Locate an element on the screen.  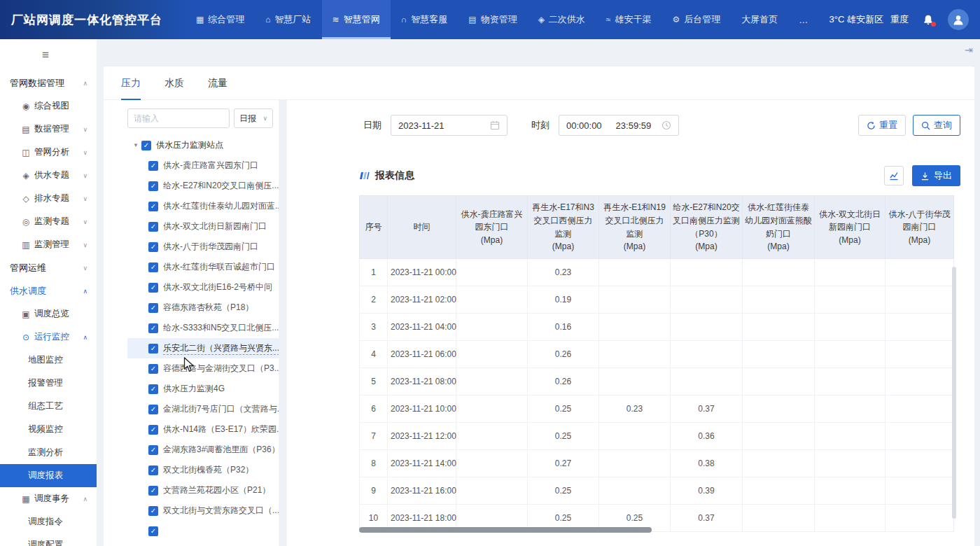
nav-item: ∩智慧客服 is located at coordinates (424, 20).